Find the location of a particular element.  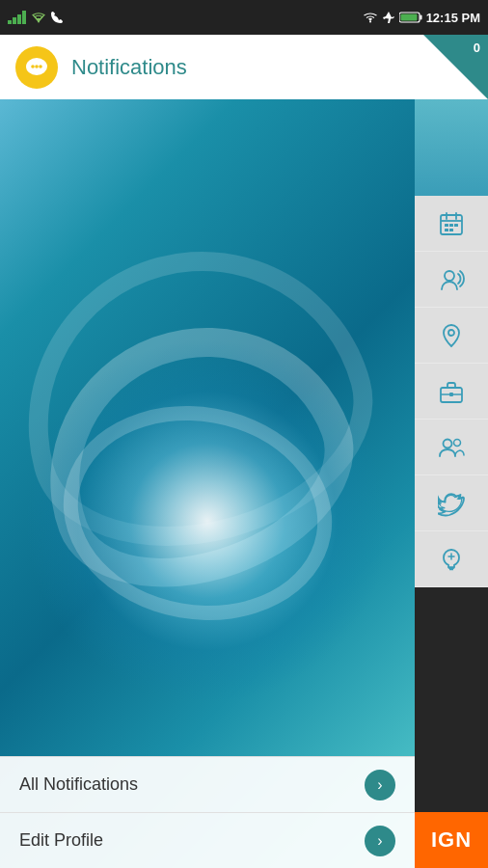

battery-icon is located at coordinates (411, 17).